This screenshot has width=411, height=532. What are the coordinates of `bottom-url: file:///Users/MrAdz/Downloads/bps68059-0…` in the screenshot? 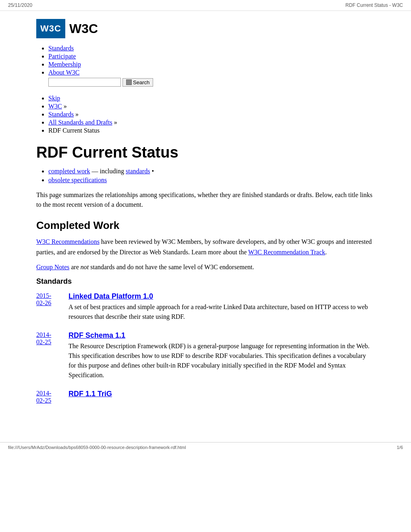 It's located at (97, 447).